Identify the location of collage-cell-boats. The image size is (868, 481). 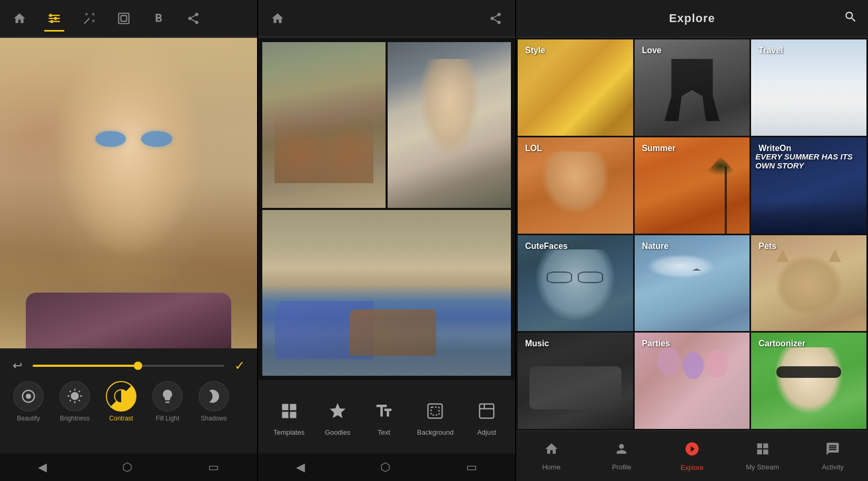
(387, 293).